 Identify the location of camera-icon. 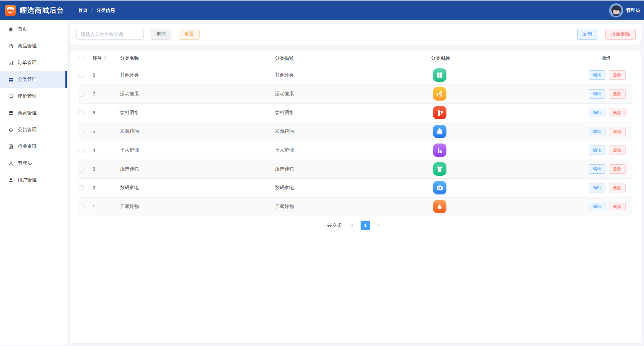
(440, 188).